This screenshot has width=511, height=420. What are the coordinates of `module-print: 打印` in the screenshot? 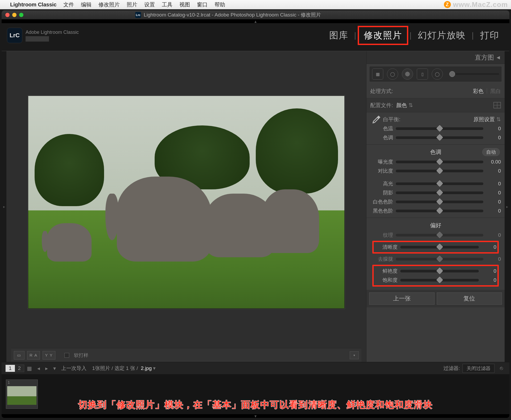 It's located at (490, 35).